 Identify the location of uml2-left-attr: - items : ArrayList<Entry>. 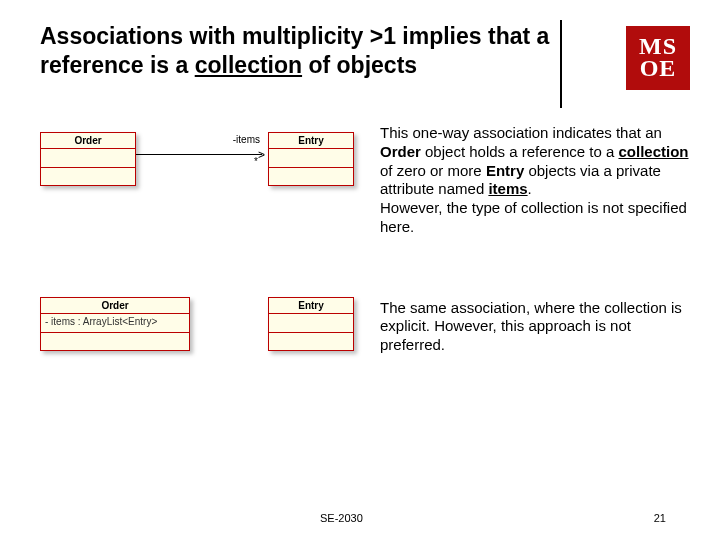
(115, 323).